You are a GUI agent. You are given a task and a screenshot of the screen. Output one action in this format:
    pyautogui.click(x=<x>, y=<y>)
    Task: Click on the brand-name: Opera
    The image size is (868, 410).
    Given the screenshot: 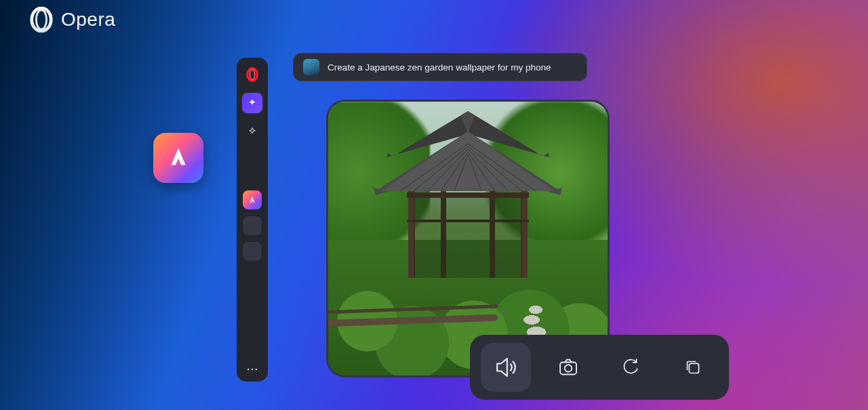 What is the action you would take?
    pyautogui.click(x=88, y=20)
    